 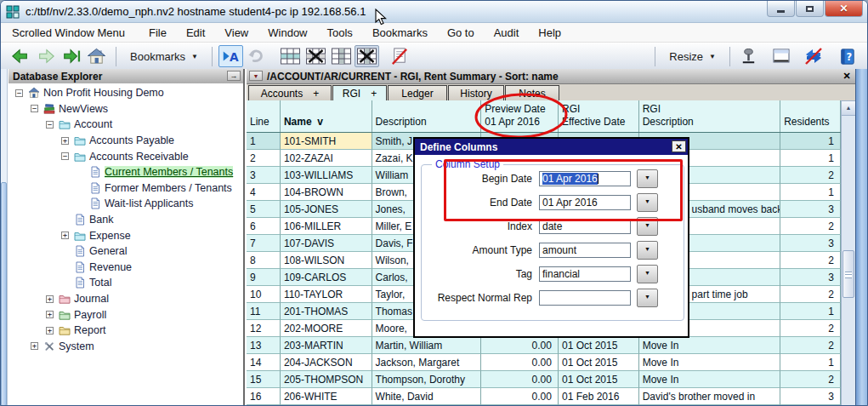 I want to click on cell-line: 13, so click(x=264, y=346).